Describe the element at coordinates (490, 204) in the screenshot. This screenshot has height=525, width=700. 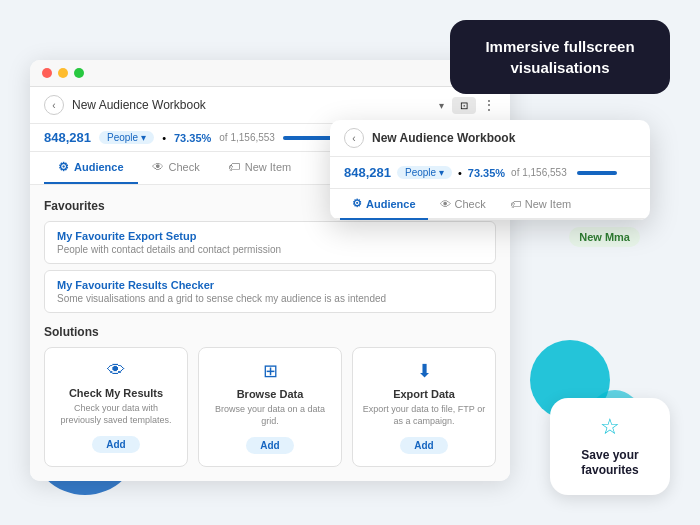
I see `overlay-tabs: ⚙ Audience 👁 Check 🏷 New Item` at that location.